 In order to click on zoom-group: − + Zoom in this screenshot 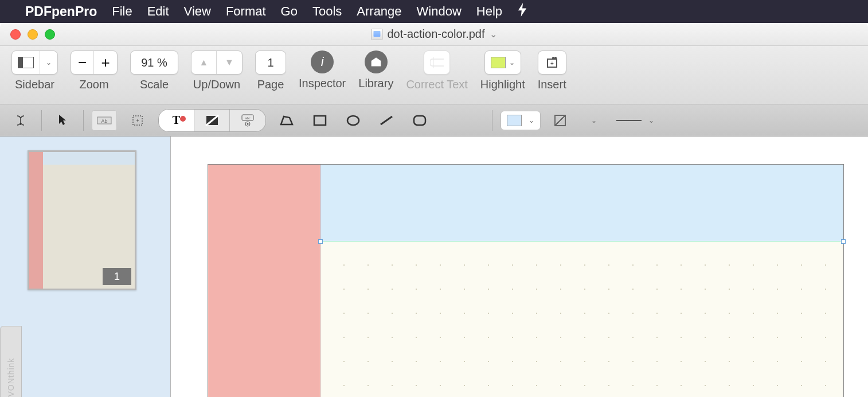, I will do `click(94, 71)`.